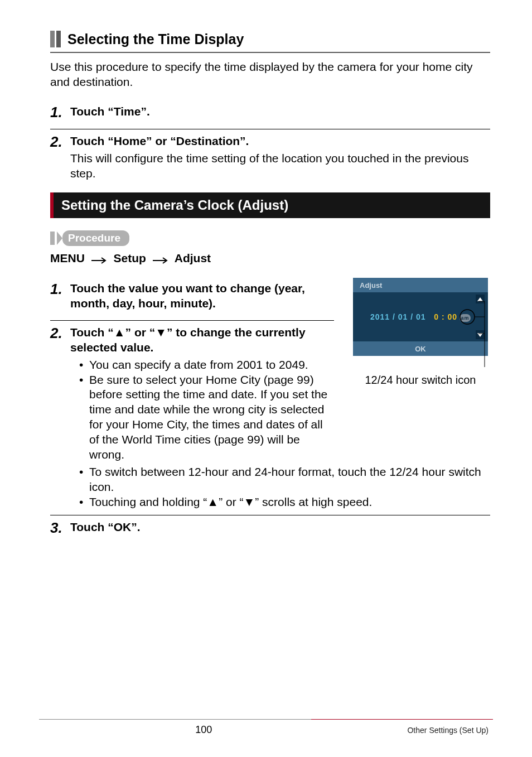 The height and width of the screenshot is (757, 532). What do you see at coordinates (270, 39) in the screenshot?
I see `subsection-heading-row: Selecting the Time Display` at bounding box center [270, 39].